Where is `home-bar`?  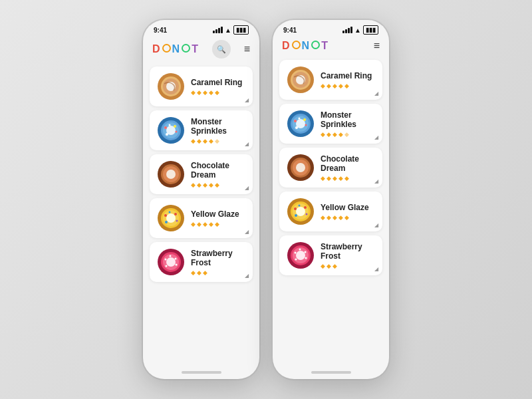 home-bar is located at coordinates (331, 372).